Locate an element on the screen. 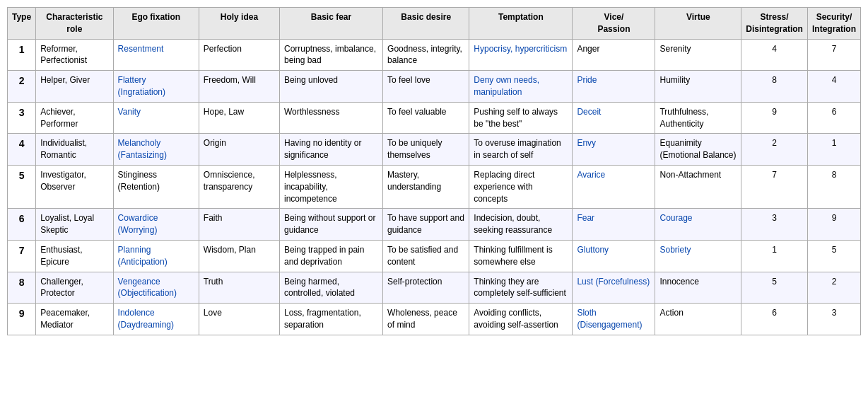 Image resolution: width=868 pixels, height=404 pixels. temptation-link: Deny own needs, manipulation is located at coordinates (506, 86).